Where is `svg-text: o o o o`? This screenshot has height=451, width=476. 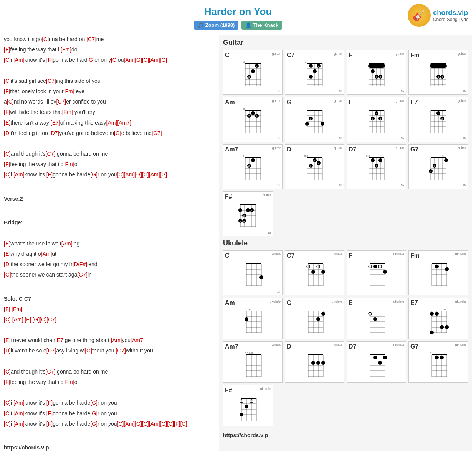 svg-text: o o o o is located at coordinates (249, 353).